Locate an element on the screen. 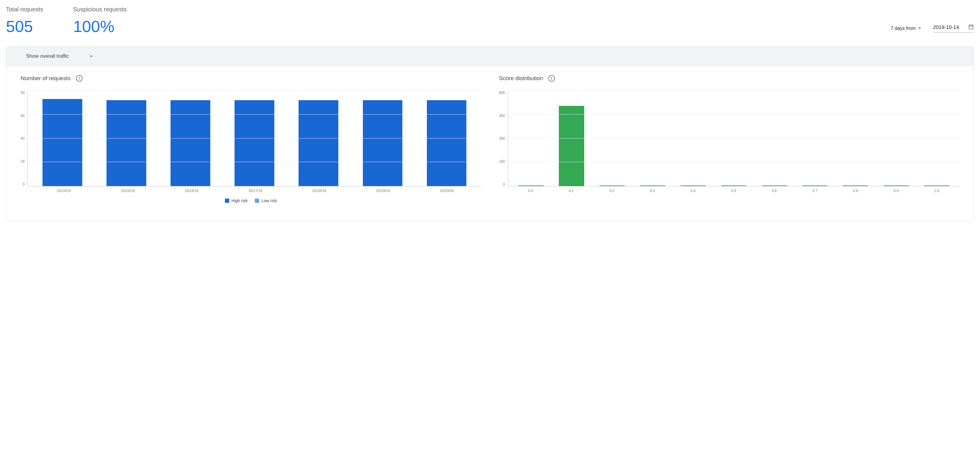 The image size is (980, 457). y-tick: 40 is located at coordinates (22, 138).